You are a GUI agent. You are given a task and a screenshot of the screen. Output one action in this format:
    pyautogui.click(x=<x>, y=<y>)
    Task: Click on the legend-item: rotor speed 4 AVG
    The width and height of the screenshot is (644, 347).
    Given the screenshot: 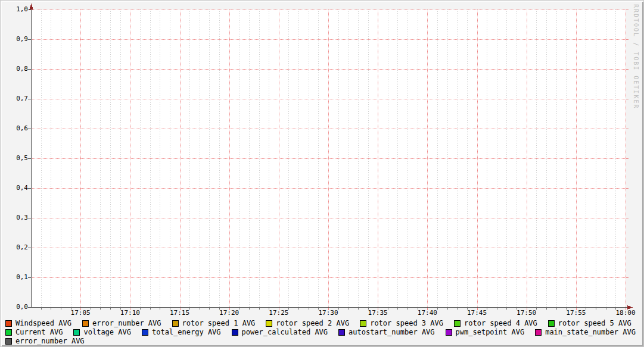 What is the action you would take?
    pyautogui.click(x=496, y=324)
    